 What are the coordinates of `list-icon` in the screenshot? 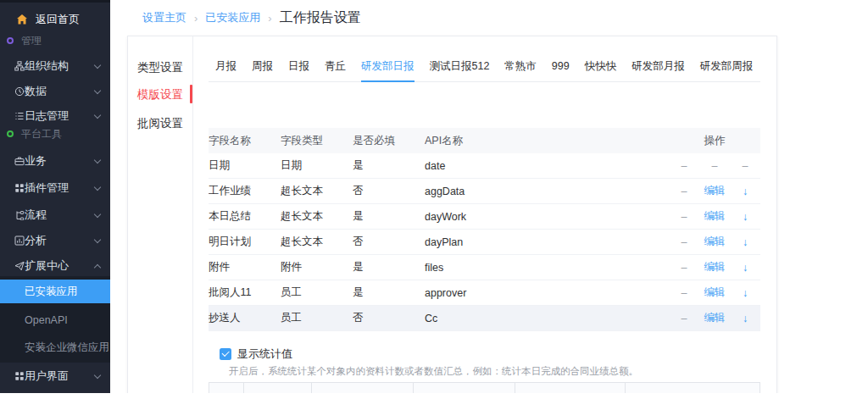 It's located at (19, 116).